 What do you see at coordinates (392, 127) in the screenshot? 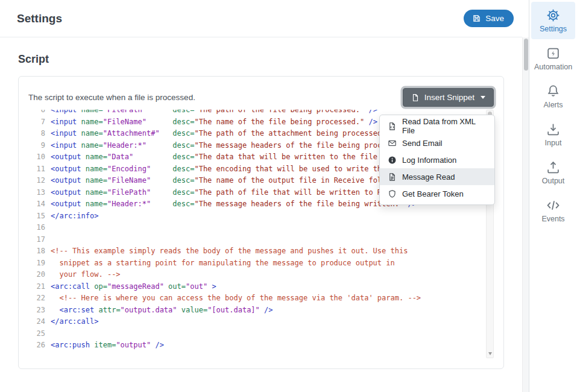
I see `xml-file-icon` at bounding box center [392, 127].